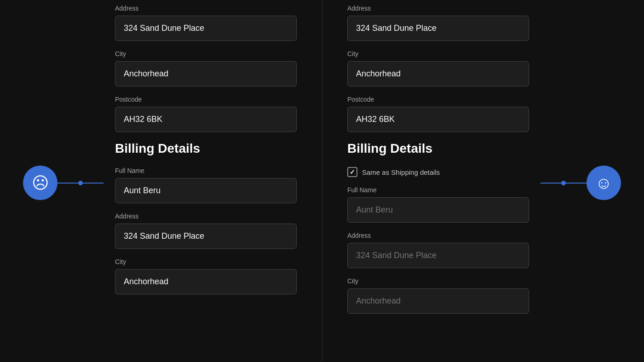 This screenshot has width=644, height=362. Describe the element at coordinates (438, 236) in the screenshot. I see `right-billing-address-label: Address` at that location.